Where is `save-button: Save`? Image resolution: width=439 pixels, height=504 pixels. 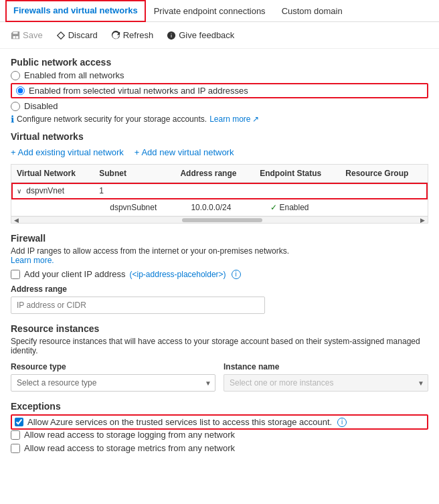 save-button: Save is located at coordinates (27, 35).